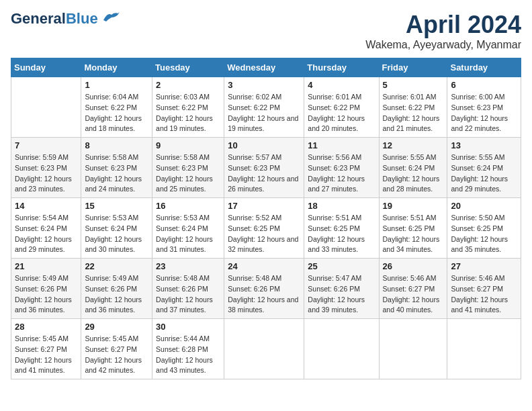 The width and height of the screenshot is (532, 411). Describe the element at coordinates (46, 234) in the screenshot. I see `day-info: Sunrise: 5:54 AMSunset: 6:24 PMDaylight:…` at that location.